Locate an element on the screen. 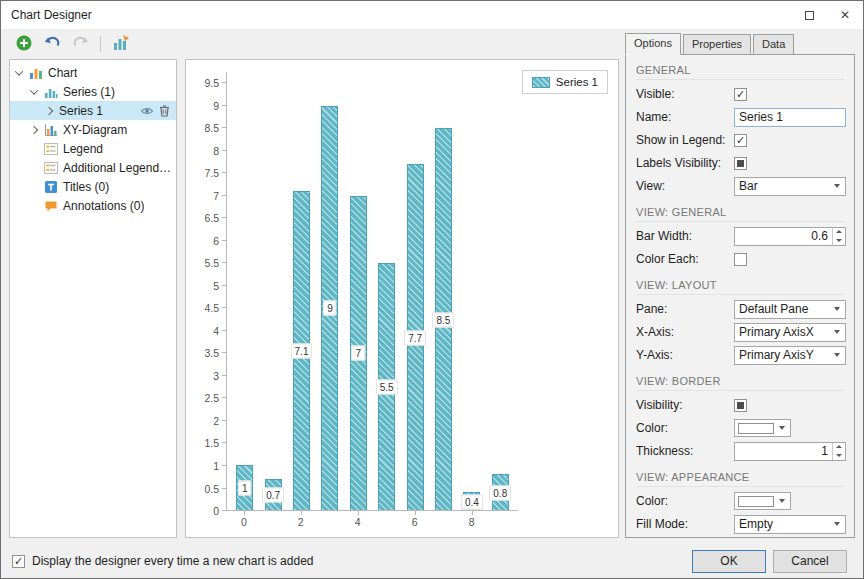  border-color-picker is located at coordinates (762, 428).